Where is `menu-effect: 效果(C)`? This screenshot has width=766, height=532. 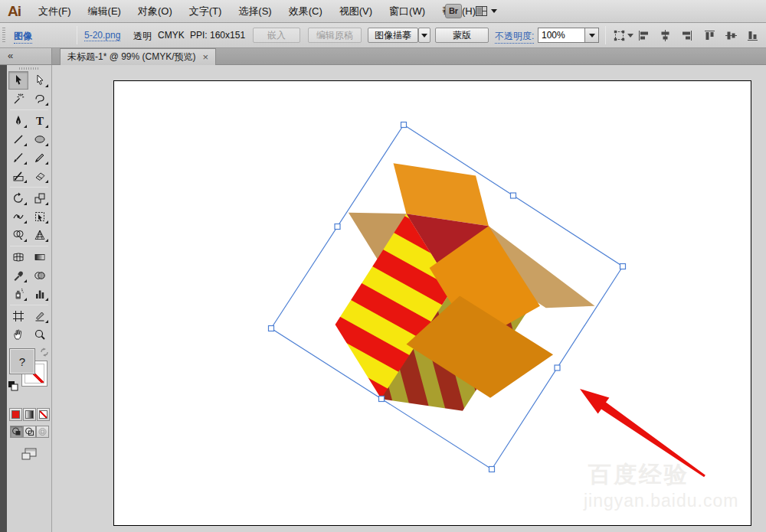 menu-effect: 效果(C) is located at coordinates (306, 11).